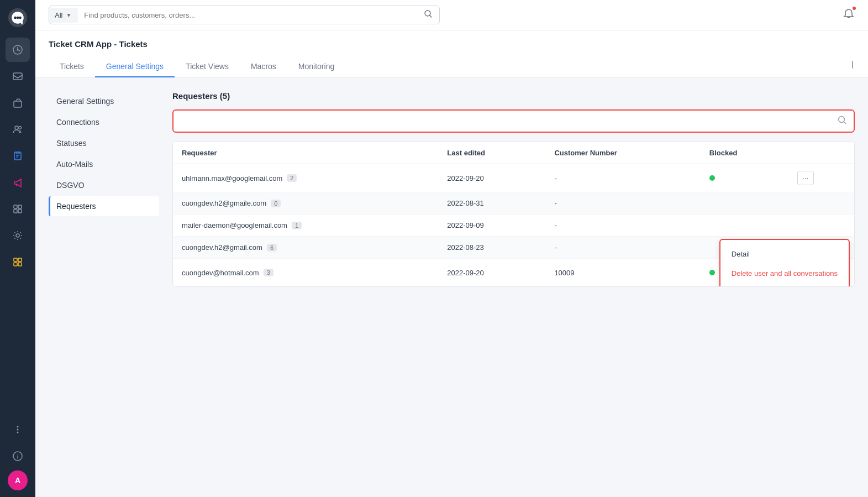  What do you see at coordinates (104, 143) in the screenshot?
I see `nav-item-statuses: Statuses` at bounding box center [104, 143].